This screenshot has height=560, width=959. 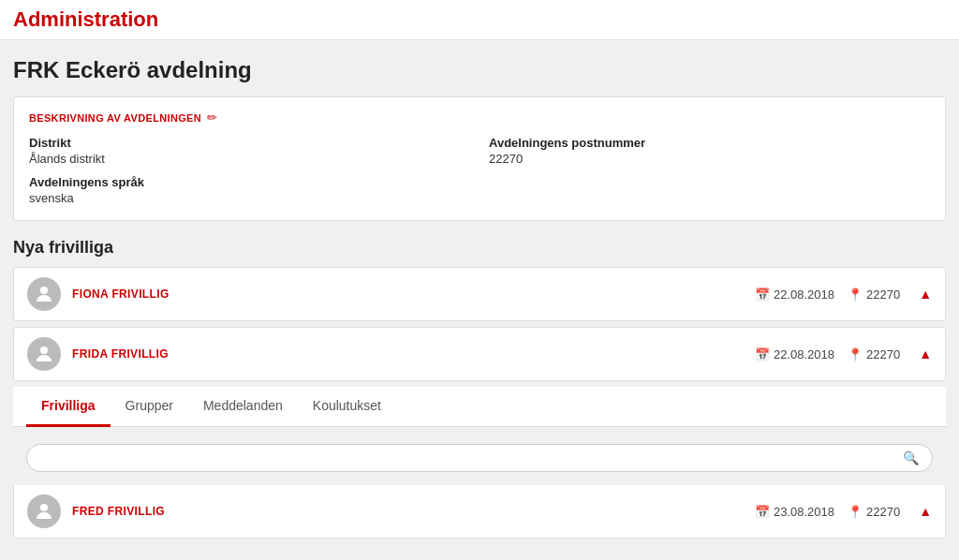 I want to click on expand-icon-fiona: ▲, so click(x=925, y=294).